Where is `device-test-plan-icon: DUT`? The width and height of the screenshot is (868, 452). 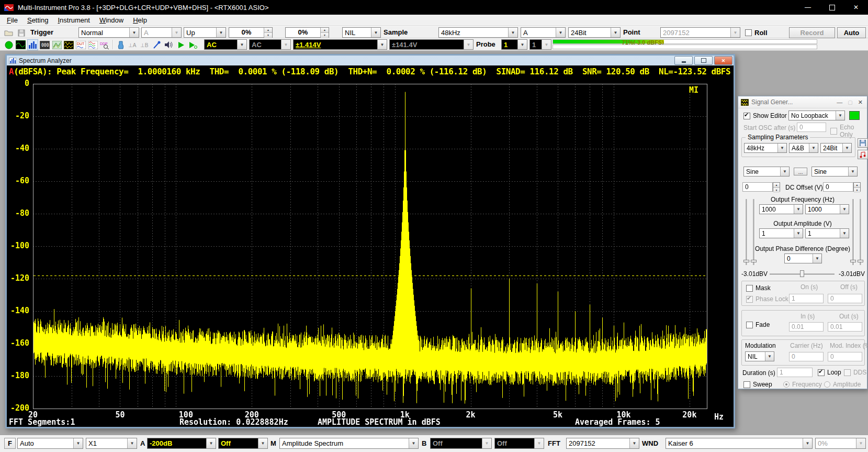
device-test-plan-icon: DUT is located at coordinates (81, 45).